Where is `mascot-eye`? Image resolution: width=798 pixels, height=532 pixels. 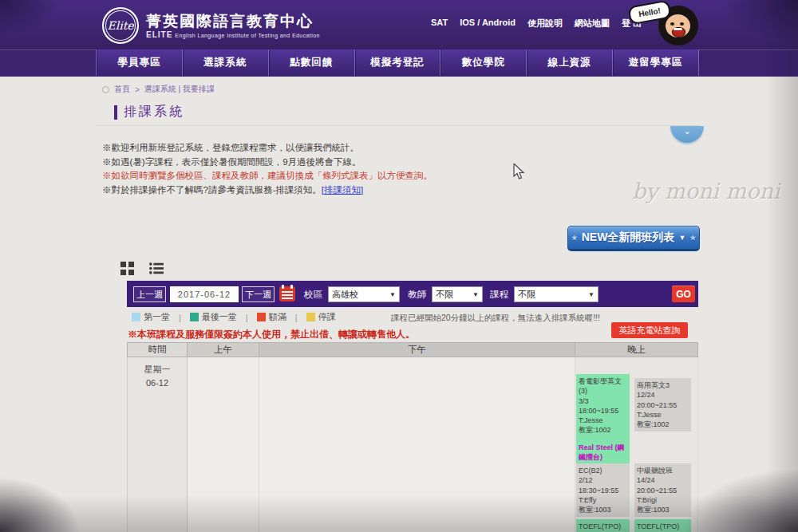 mascot-eye is located at coordinates (672, 24).